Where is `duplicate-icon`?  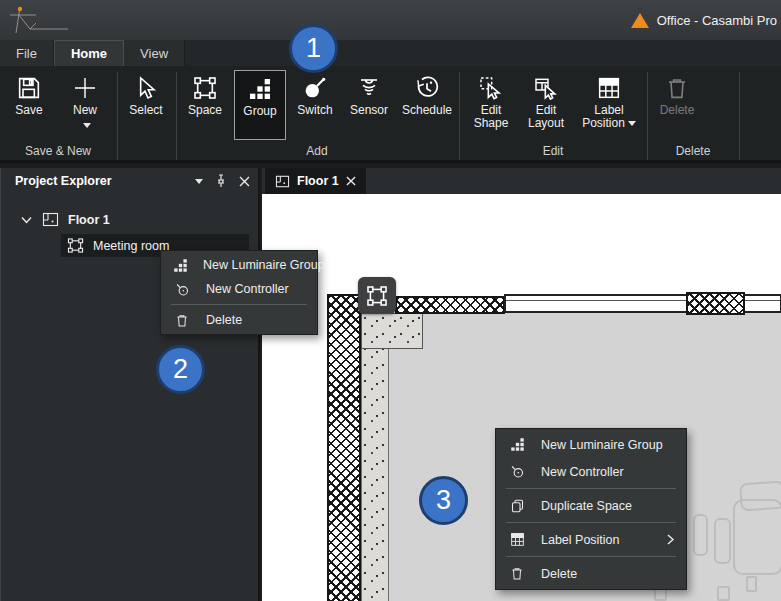
duplicate-icon is located at coordinates (517, 506).